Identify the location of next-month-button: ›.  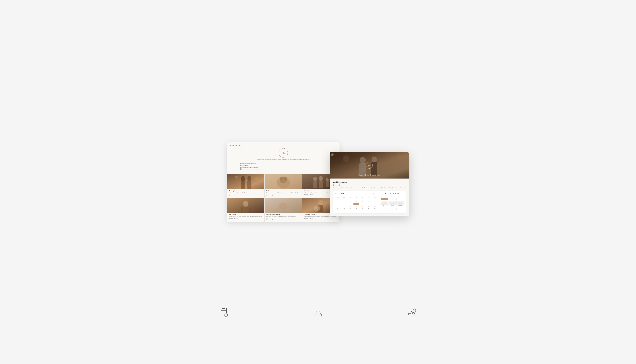
(377, 194).